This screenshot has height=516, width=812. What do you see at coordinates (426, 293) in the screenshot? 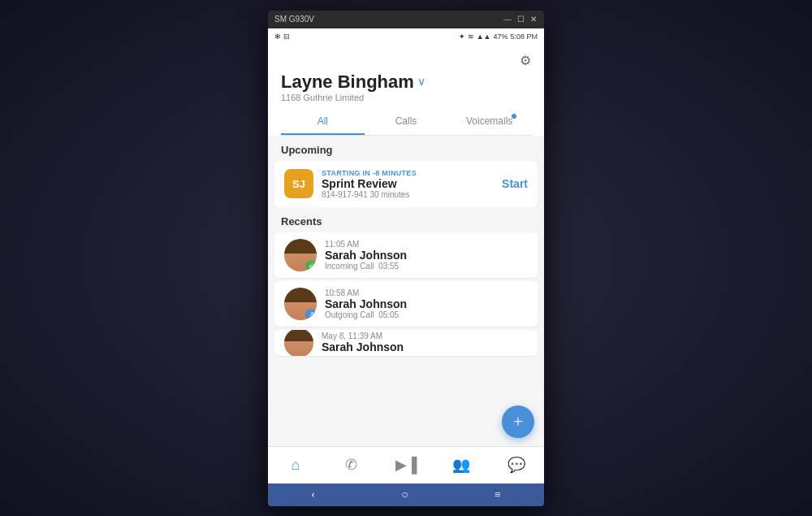
I see `recent-time: 10:58 AM` at bounding box center [426, 293].